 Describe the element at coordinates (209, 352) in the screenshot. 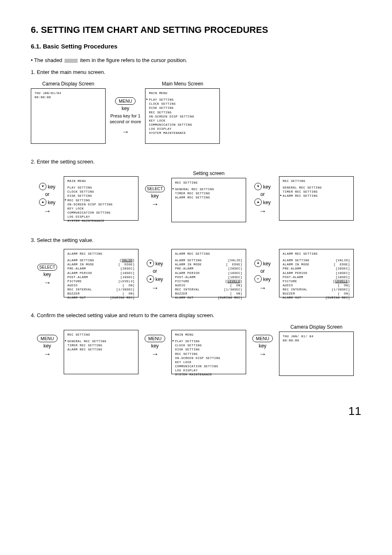

I see `main-menu-screen-c: MAIN MENU PLAY SETTING CLOCK SETTING DIS…` at that location.